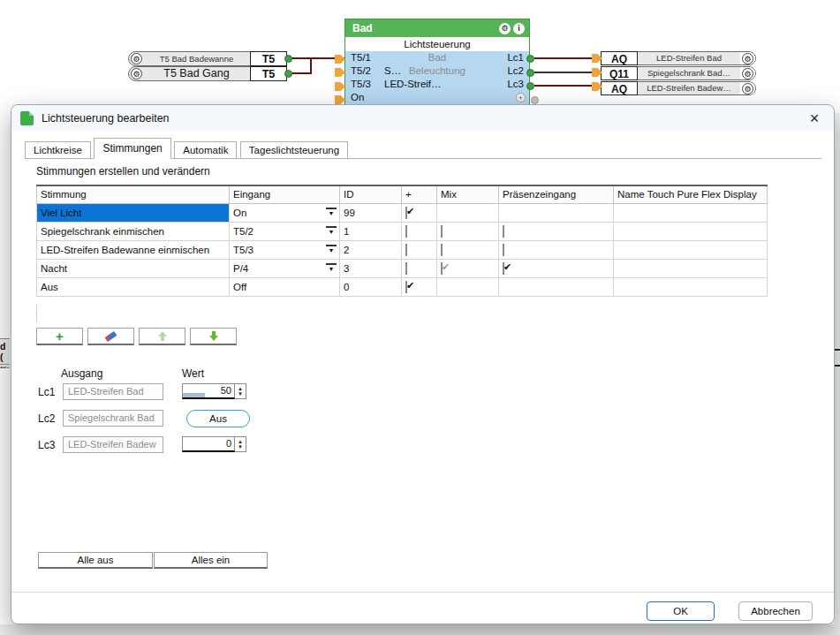 The width and height of the screenshot is (840, 635). I want to click on cell-stimmung: Spiegelschrank einmischen, so click(133, 231).